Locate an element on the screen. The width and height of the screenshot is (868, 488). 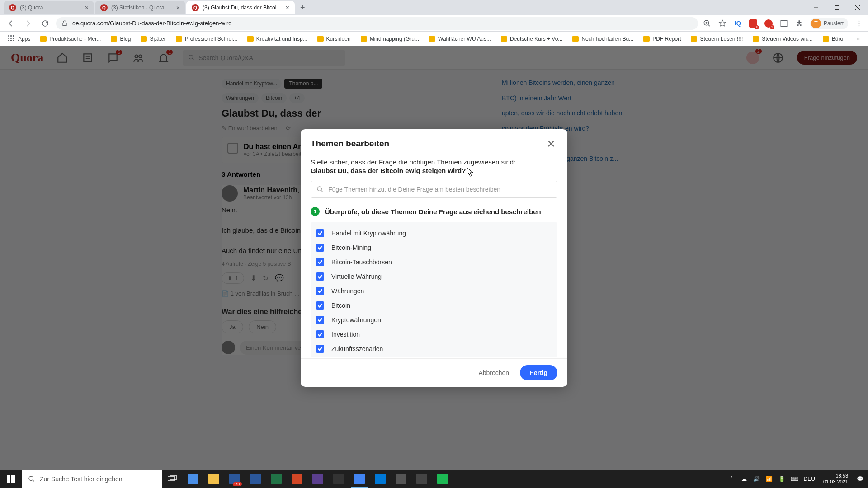
browser-tab: Q (3) Statistiken - Quora × is located at coordinates (140, 8).